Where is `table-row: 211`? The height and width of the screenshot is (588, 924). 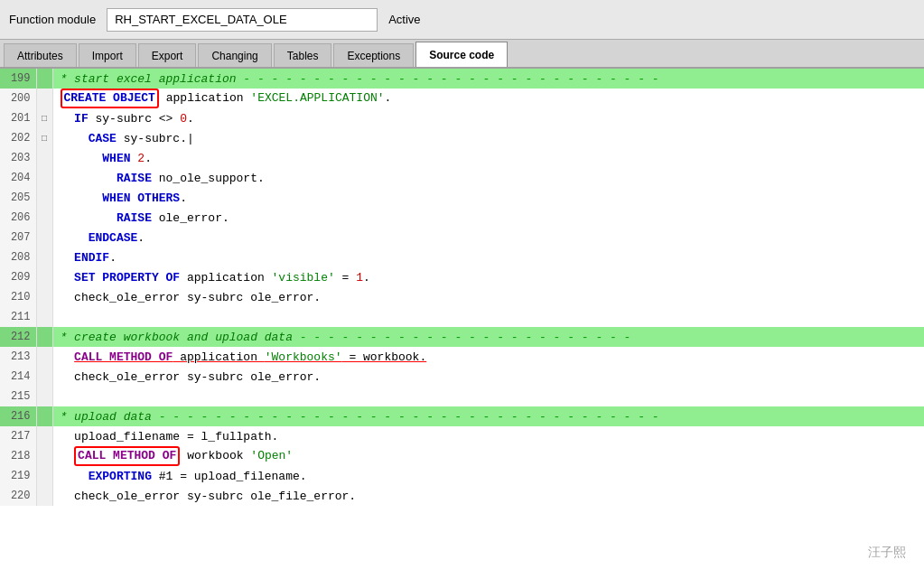
table-row: 211 is located at coordinates (462, 317).